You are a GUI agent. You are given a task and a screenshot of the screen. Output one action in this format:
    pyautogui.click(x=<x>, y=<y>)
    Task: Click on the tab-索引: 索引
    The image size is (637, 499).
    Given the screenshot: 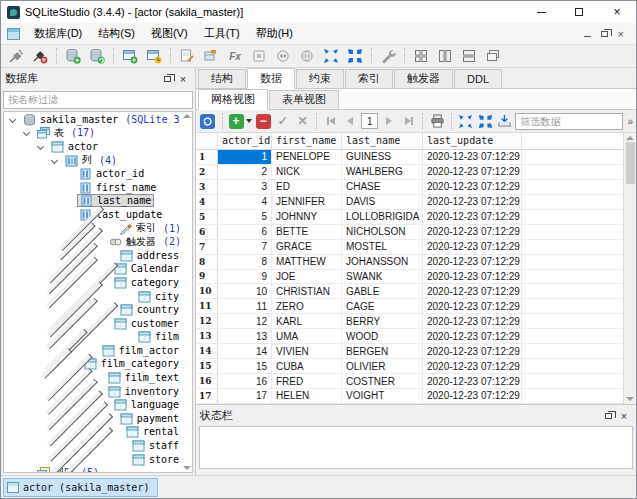 What is the action you would take?
    pyautogui.click(x=369, y=78)
    